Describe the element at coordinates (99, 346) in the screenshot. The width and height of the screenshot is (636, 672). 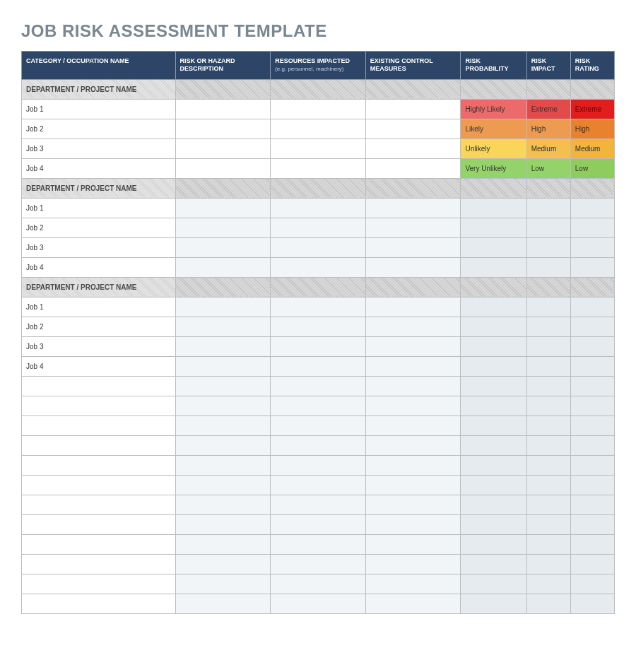
I see `job-name: Job 3` at that location.